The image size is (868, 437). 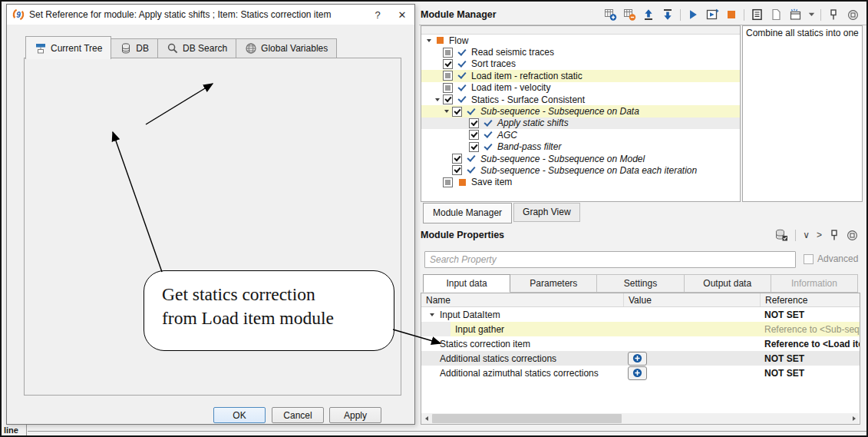 I want to click on close-button: ✕, so click(x=402, y=15).